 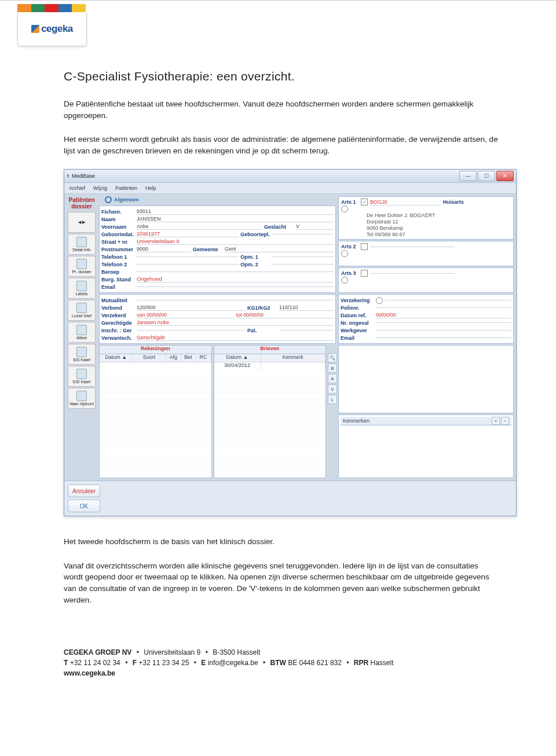 What do you see at coordinates (426, 218) in the screenshot?
I see `arts1-panel: Arts 1 ✓ BOGJ0 Huisarts De Heer Dokter J…` at bounding box center [426, 218].